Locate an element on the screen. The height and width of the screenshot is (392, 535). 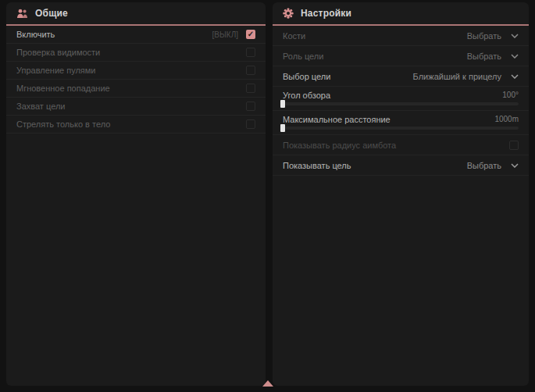
scroll-up-arrow-icon is located at coordinates (268, 383).